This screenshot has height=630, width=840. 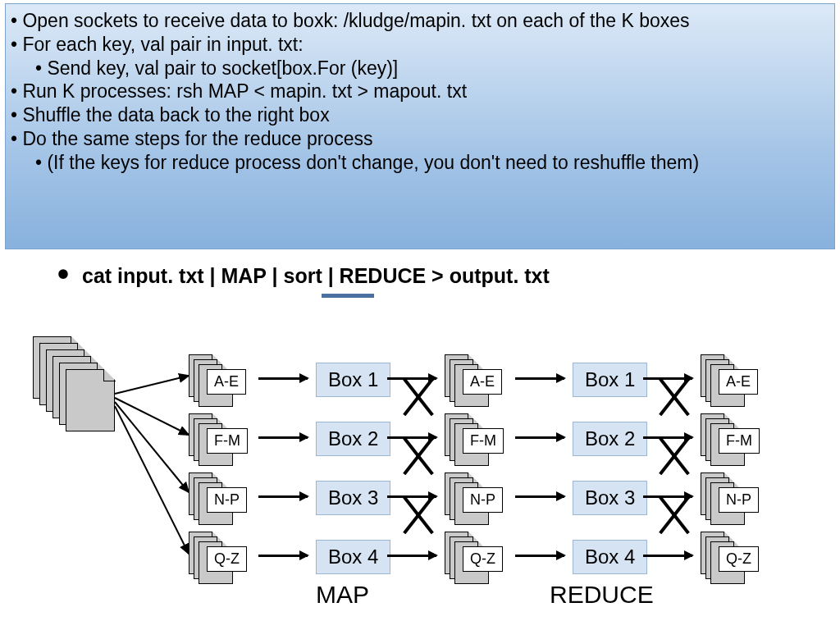 What do you see at coordinates (418, 92) in the screenshot?
I see `bullet-line: • Run K processes: rsh MAP < mapin. txt …` at bounding box center [418, 92].